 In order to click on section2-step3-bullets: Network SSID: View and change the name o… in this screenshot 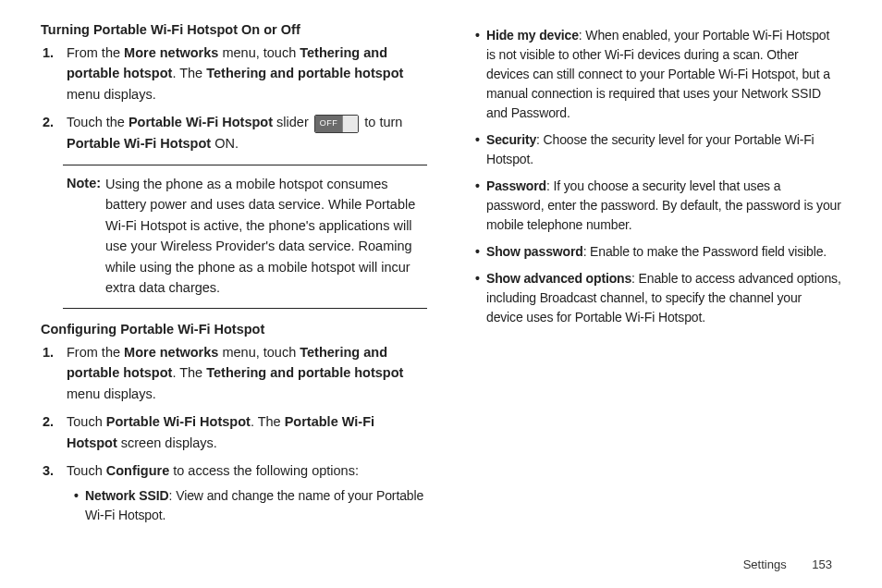, I will do `click(247, 506)`.